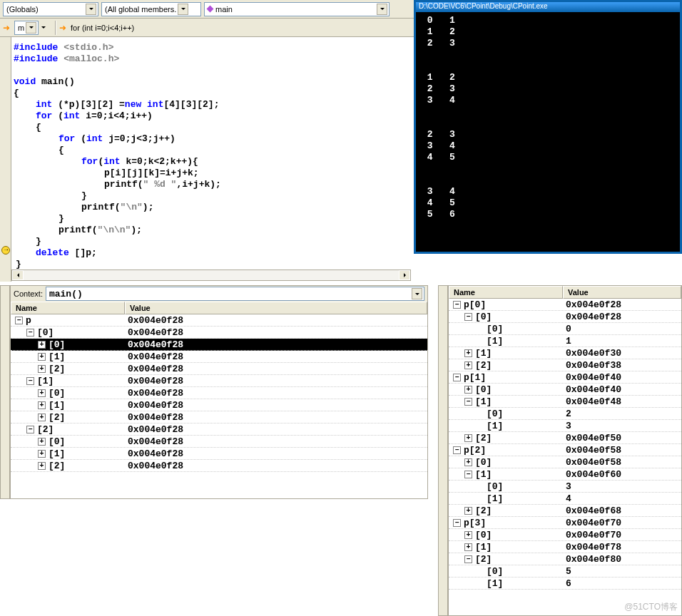 This screenshot has height=616, width=682. I want to click on tree-row: [0]2, so click(565, 414).